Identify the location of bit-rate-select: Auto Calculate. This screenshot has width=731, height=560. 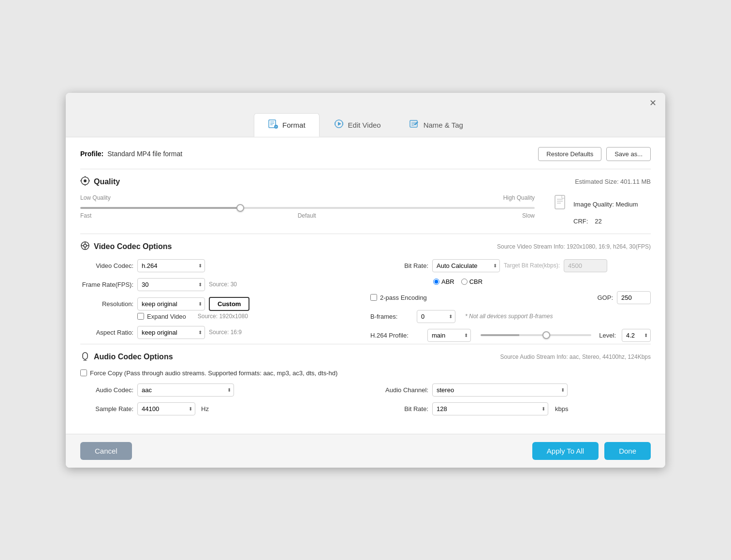
(466, 266).